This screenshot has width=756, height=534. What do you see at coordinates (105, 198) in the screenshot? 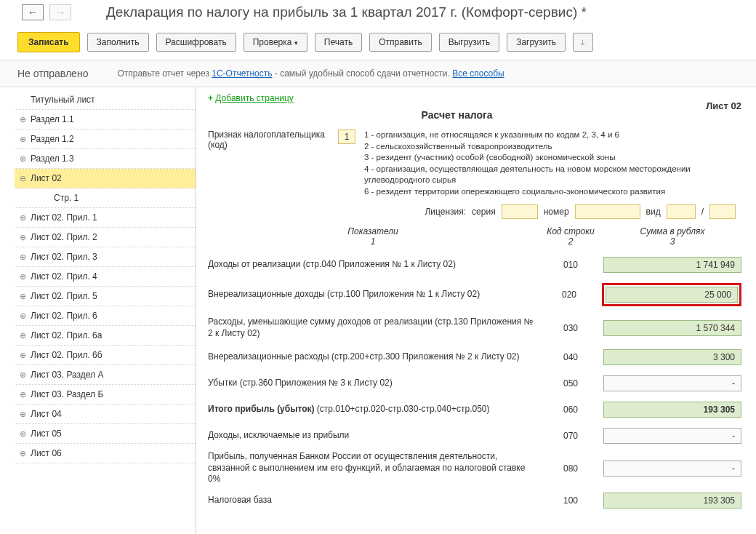
I see `sidebar-item-page-1: Стр. 1` at bounding box center [105, 198].